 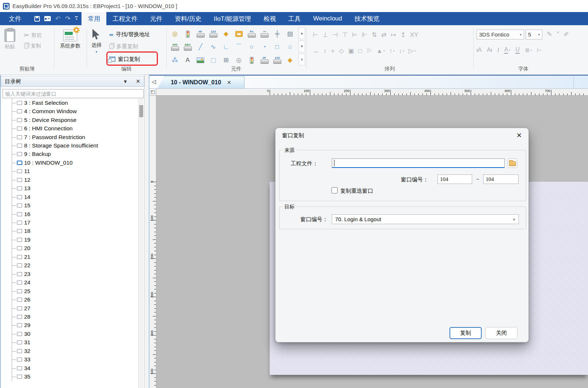 I want to click on option-list-icon: ▤, so click(x=290, y=34).